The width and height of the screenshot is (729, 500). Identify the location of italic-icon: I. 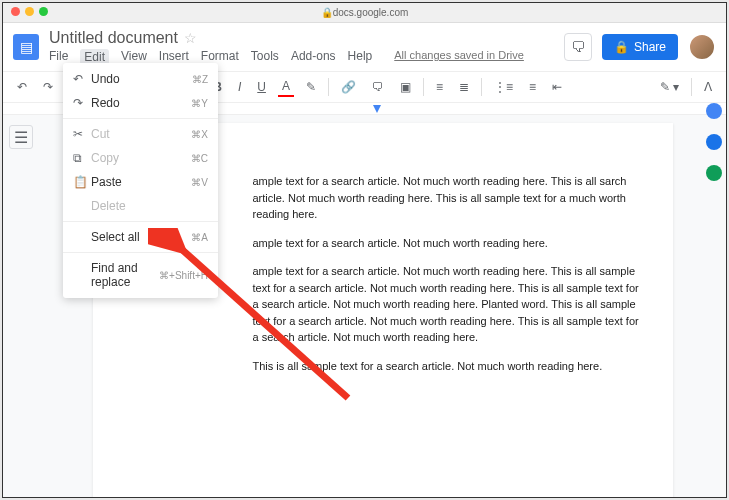
(240, 87).